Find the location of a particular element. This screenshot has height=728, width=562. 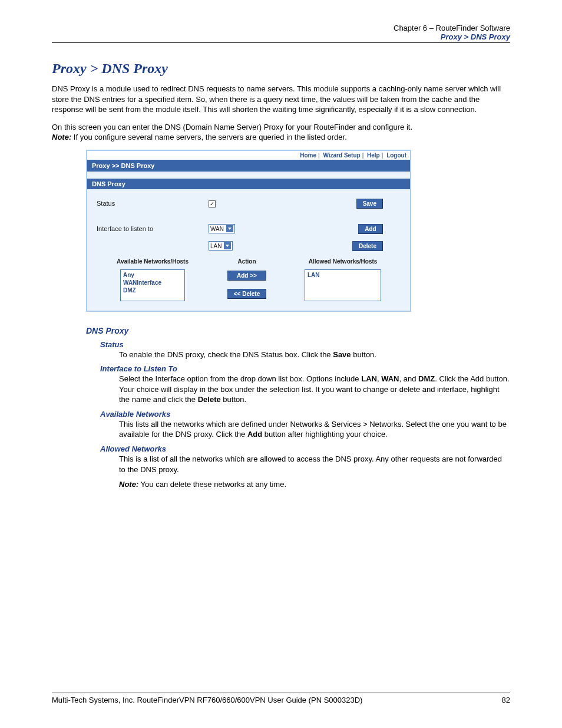

defs-heading: DNS Proxy is located at coordinates (298, 331).